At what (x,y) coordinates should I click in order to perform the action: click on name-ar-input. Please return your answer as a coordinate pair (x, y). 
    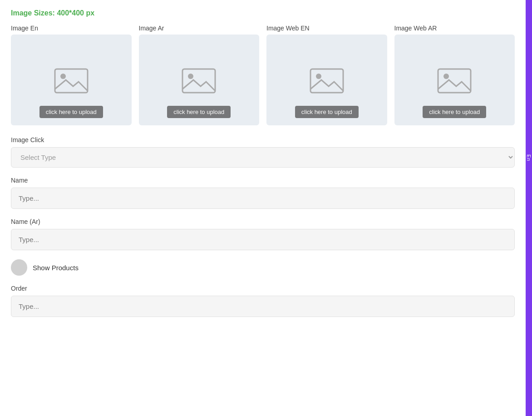
    Looking at the image, I should click on (263, 240).